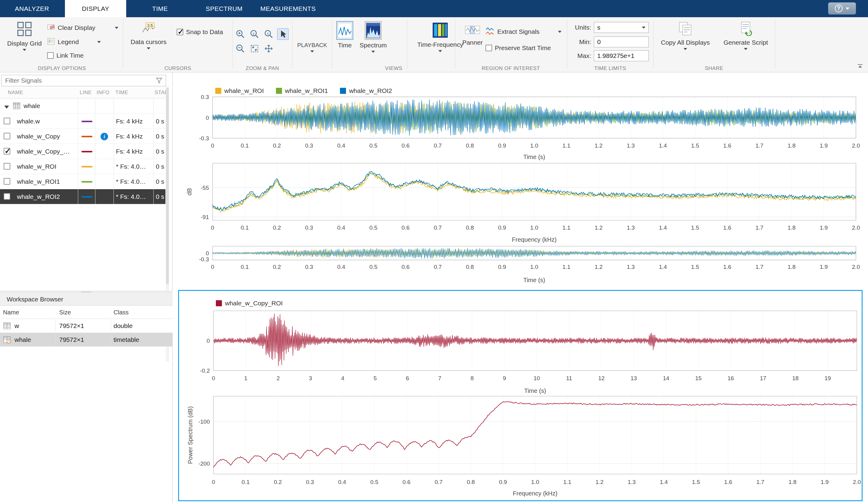 The height and width of the screenshot is (503, 868). What do you see at coordinates (24, 36) in the screenshot?
I see `display-grid-button: Display Grid` at bounding box center [24, 36].